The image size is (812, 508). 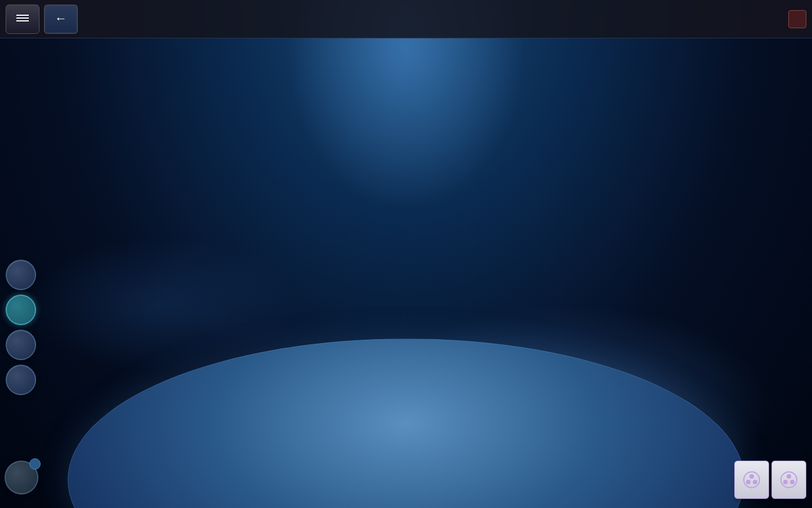 I want to click on score-stat, so click(x=506, y=19).